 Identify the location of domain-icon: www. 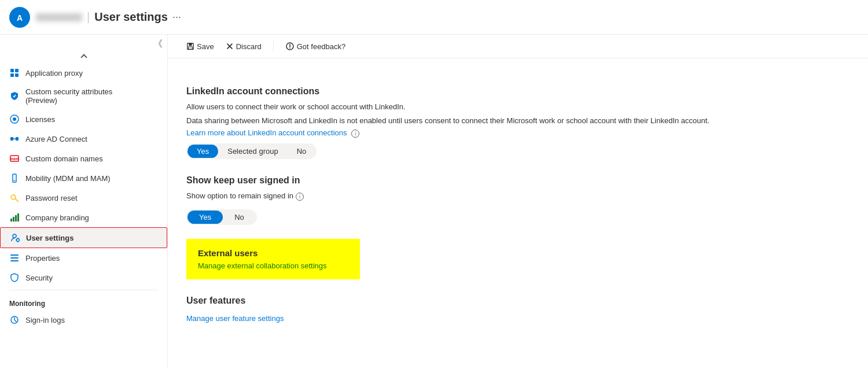
(14, 158).